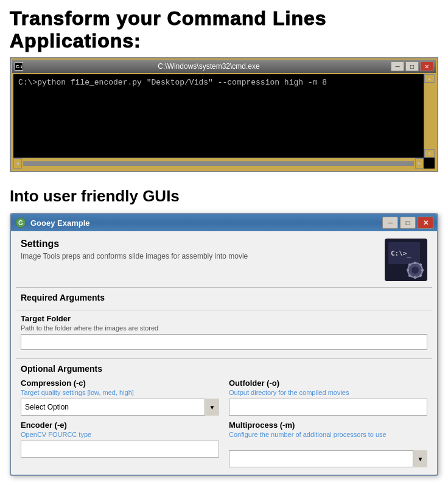  I want to click on optional-args-title: Optional Arguments, so click(224, 369).